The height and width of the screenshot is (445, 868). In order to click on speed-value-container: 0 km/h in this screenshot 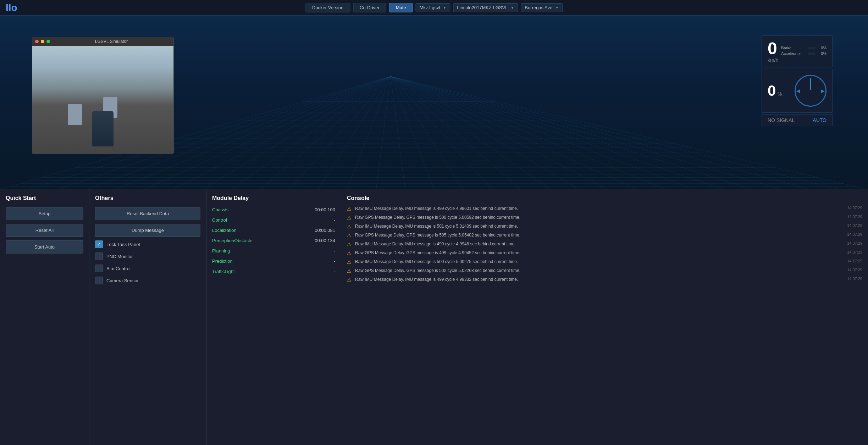, I will do `click(773, 51)`.